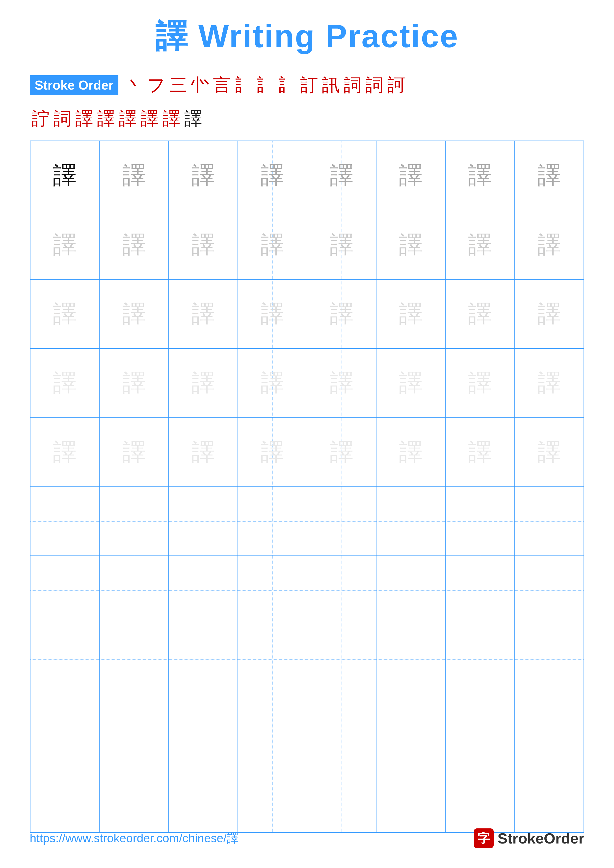  Describe the element at coordinates (411, 452) in the screenshot. I see `grid-cell-5-6: 譯` at that location.